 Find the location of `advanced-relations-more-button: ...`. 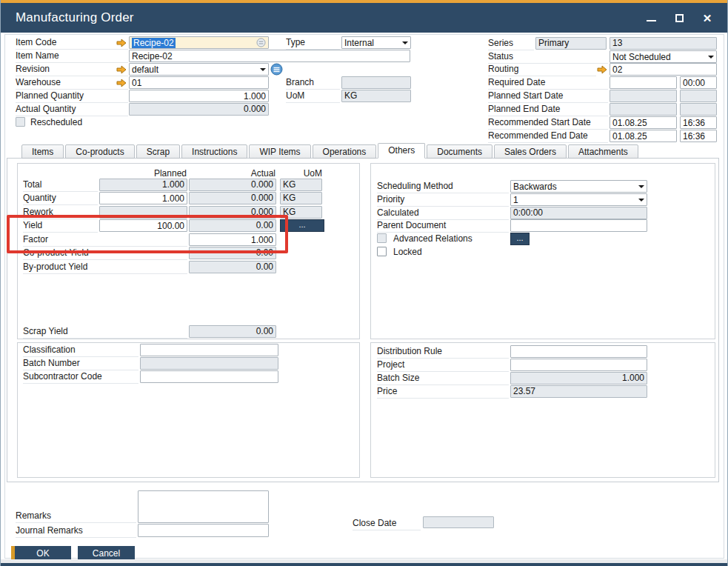

advanced-relations-more-button: ... is located at coordinates (520, 239).